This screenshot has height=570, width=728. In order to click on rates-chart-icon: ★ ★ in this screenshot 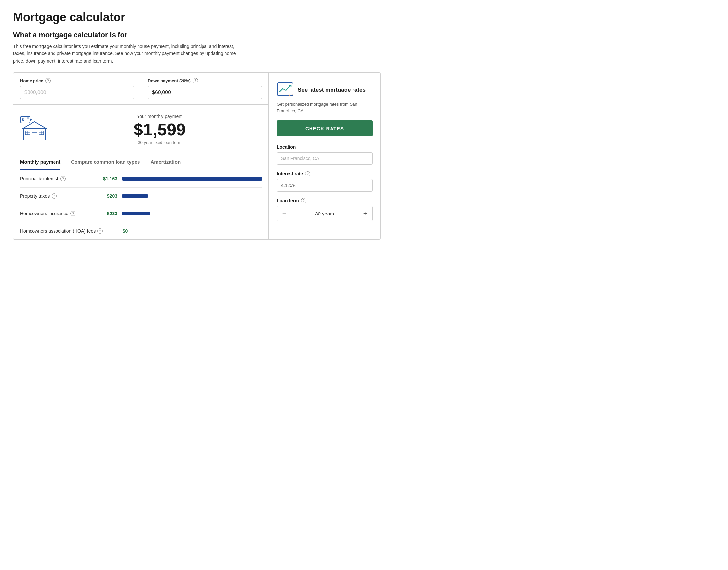, I will do `click(285, 90)`.